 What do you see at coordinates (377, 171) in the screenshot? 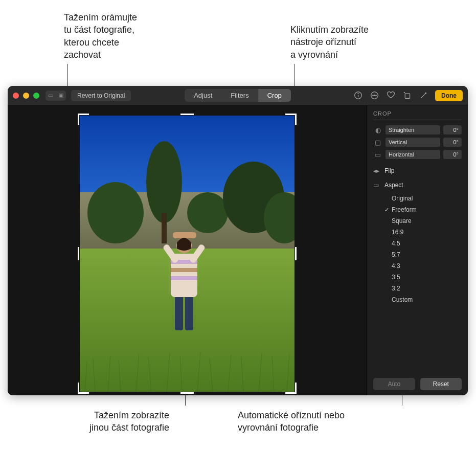
I see `flip-icon: ◂▸` at bounding box center [377, 171].